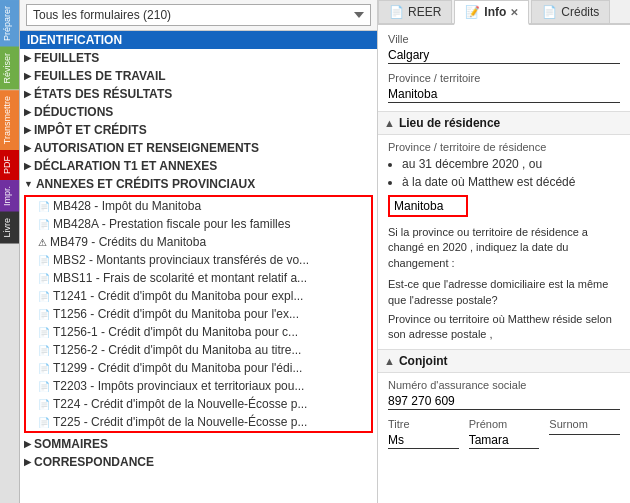 The height and width of the screenshot is (503, 630). What do you see at coordinates (415, 12) in the screenshot?
I see `tab-reer: 📄 REER` at bounding box center [415, 12].